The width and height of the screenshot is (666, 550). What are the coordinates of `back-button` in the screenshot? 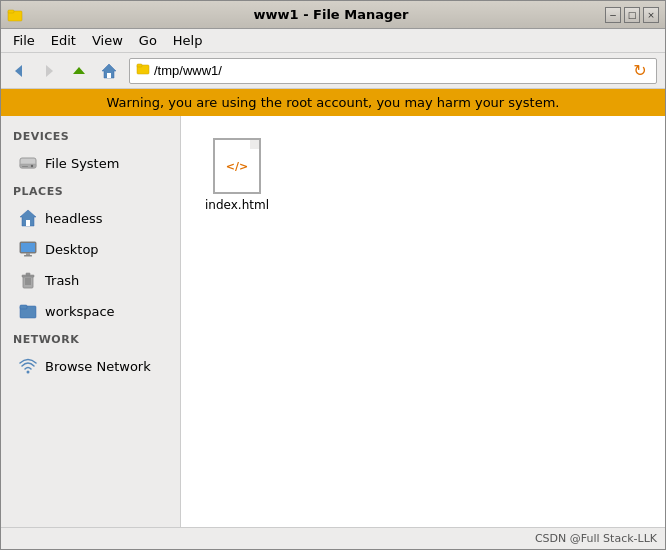 It's located at (19, 71).